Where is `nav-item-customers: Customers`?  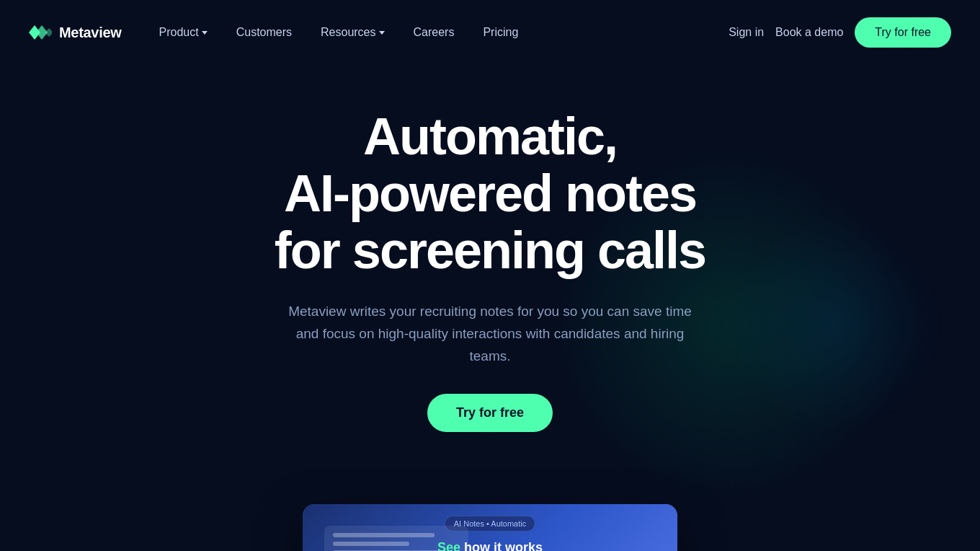 nav-item-customers: Customers is located at coordinates (264, 32).